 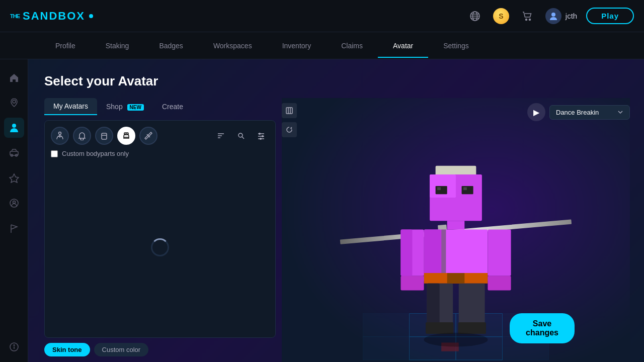 What do you see at coordinates (14, 153) in the screenshot?
I see `sidebar-icon-vehicle` at bounding box center [14, 153].